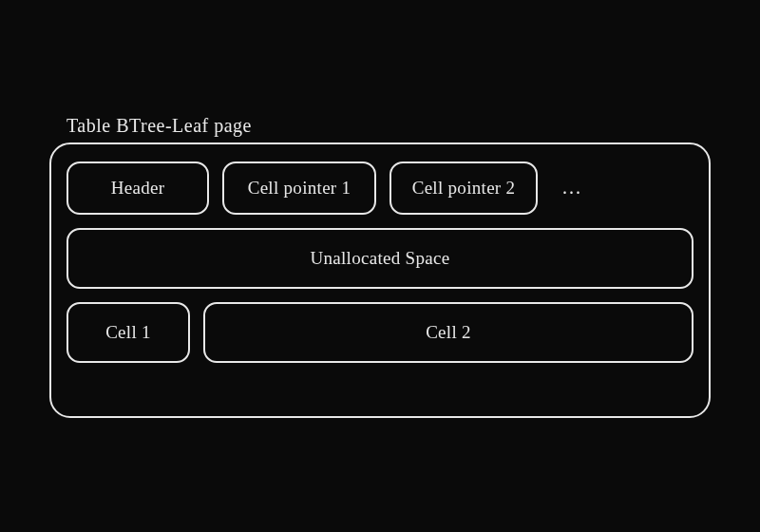  Describe the element at coordinates (464, 188) in the screenshot. I see `cell-pointer-2-box: Cell pointer 2` at that location.